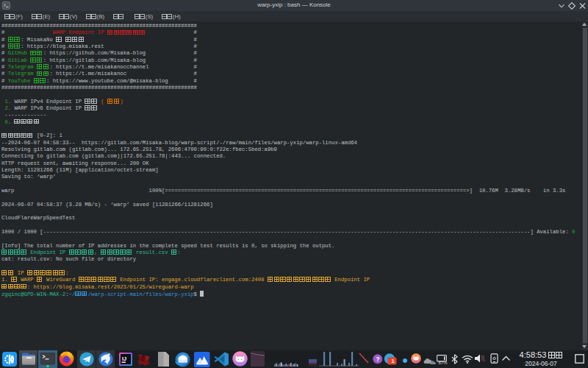  Describe the element at coordinates (124, 359) in the screenshot. I see `svg-text: IJ` at that location.